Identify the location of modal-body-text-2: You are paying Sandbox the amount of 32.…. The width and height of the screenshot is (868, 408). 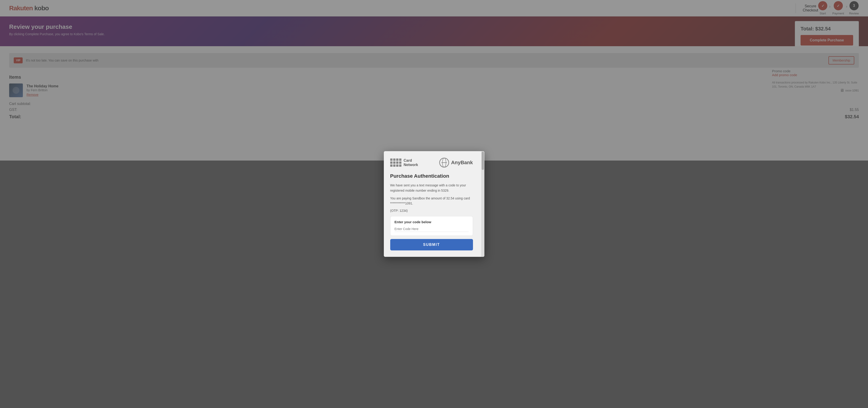
(432, 201).